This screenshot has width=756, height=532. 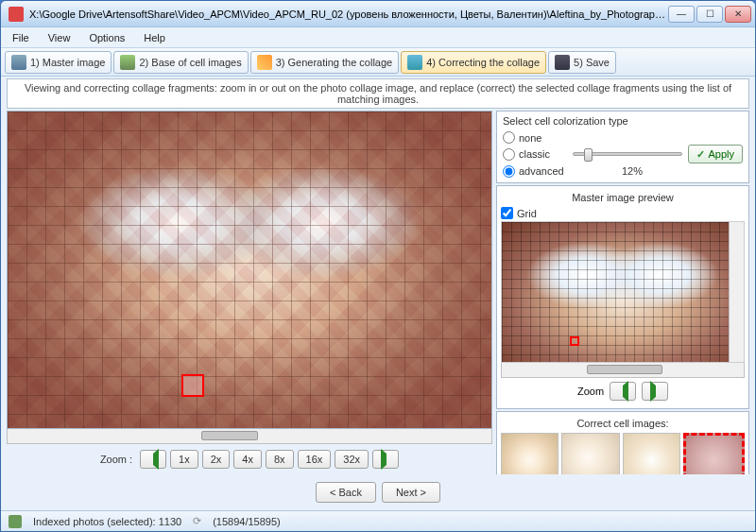 What do you see at coordinates (623, 214) in the screenshot?
I see `grid-checkbox-row: Grid` at bounding box center [623, 214].